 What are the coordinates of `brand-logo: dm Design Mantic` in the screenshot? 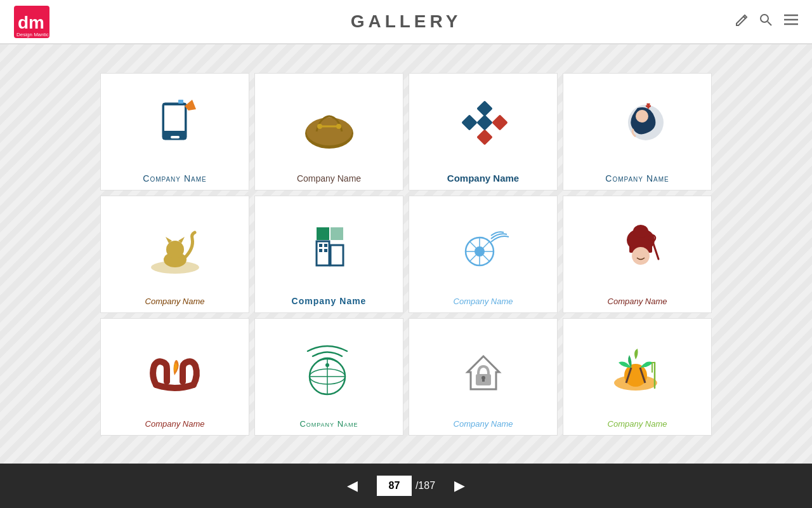 It's located at (32, 22).